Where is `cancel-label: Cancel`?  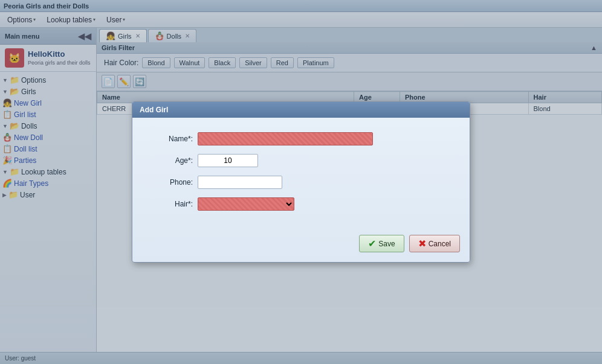
cancel-label: Cancel is located at coordinates (440, 244).